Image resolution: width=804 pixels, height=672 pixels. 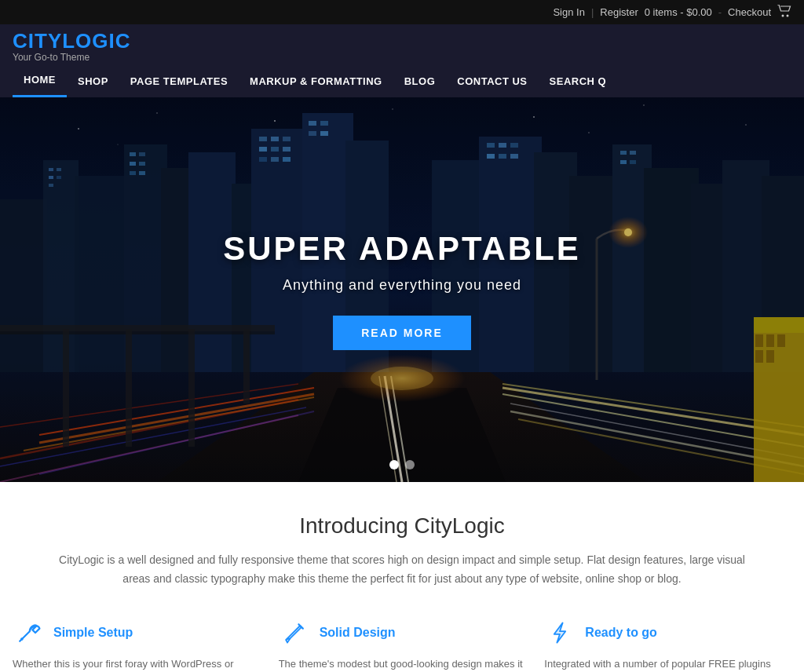 I want to click on hero-subtitle: Anything and everything you need, so click(x=402, y=286).